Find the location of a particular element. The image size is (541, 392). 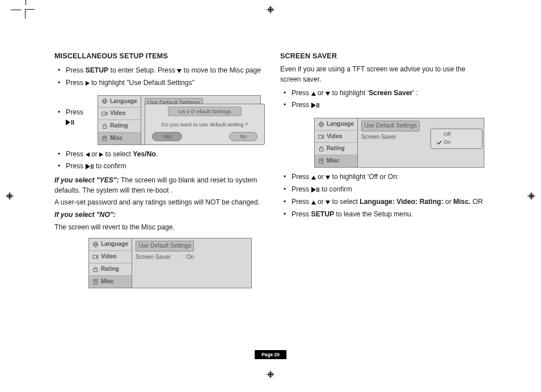

page-number: Page 20 is located at coordinates (270, 355).